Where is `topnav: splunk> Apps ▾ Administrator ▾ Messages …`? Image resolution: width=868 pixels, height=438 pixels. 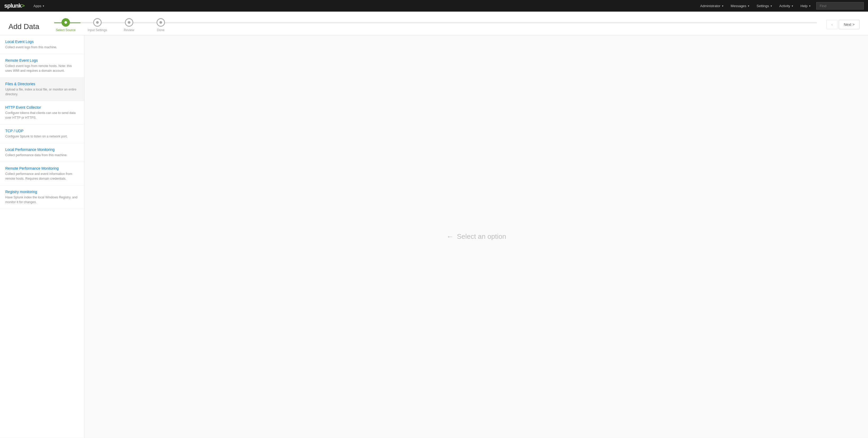
topnav: splunk> Apps ▾ Administrator ▾ Messages … is located at coordinates (434, 6).